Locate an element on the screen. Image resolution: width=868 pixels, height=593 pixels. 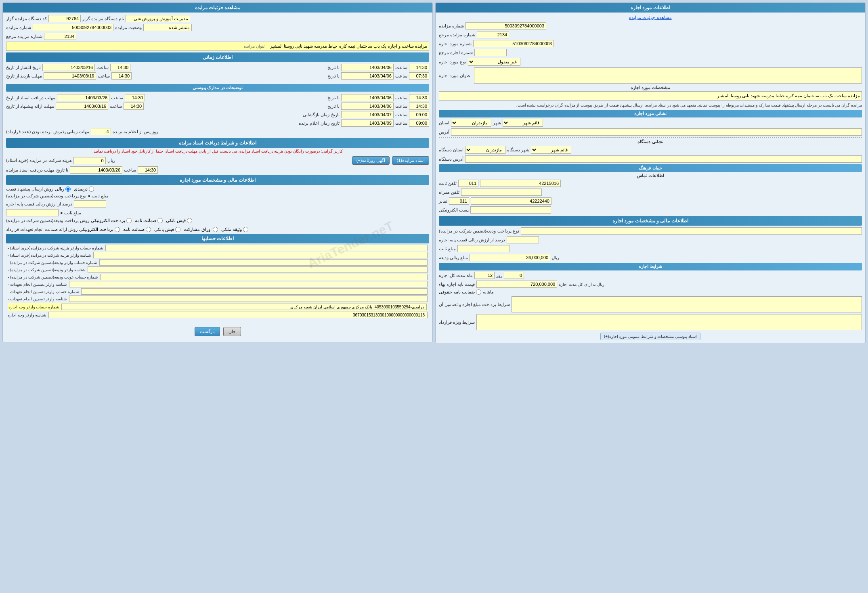
right-auction-ref-input is located at coordinates (60, 36).